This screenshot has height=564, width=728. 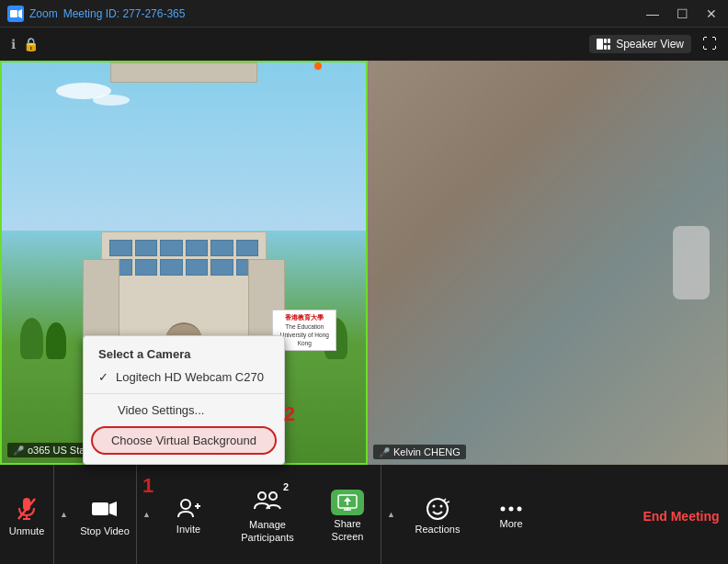 I want to click on info-icon: ℹ, so click(x=13, y=44).